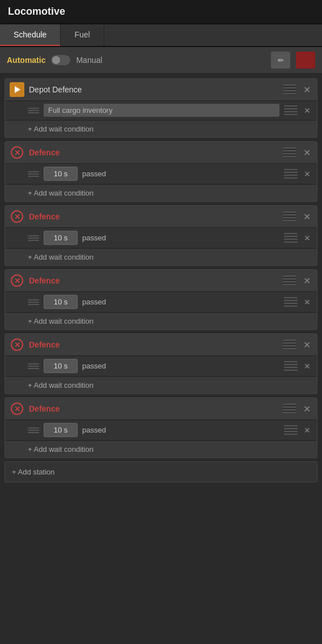 The width and height of the screenshot is (322, 644). What do you see at coordinates (281, 60) in the screenshot?
I see `pencil-button: ✏` at bounding box center [281, 60].